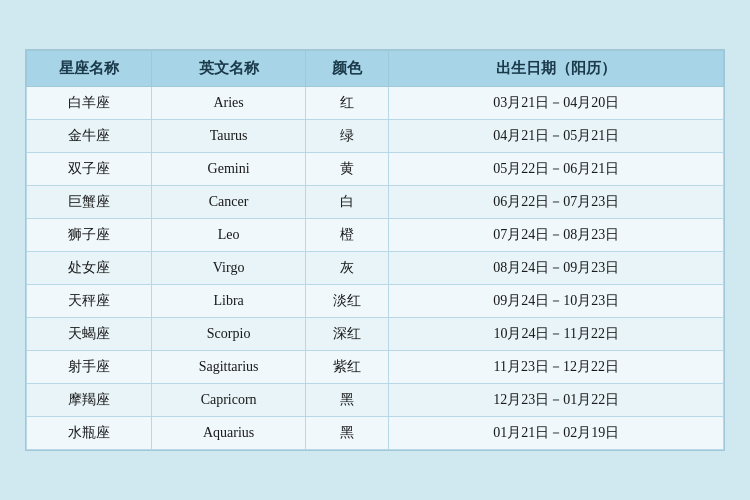  Describe the element at coordinates (347, 236) in the screenshot. I see `cell-color: 橙` at that location.